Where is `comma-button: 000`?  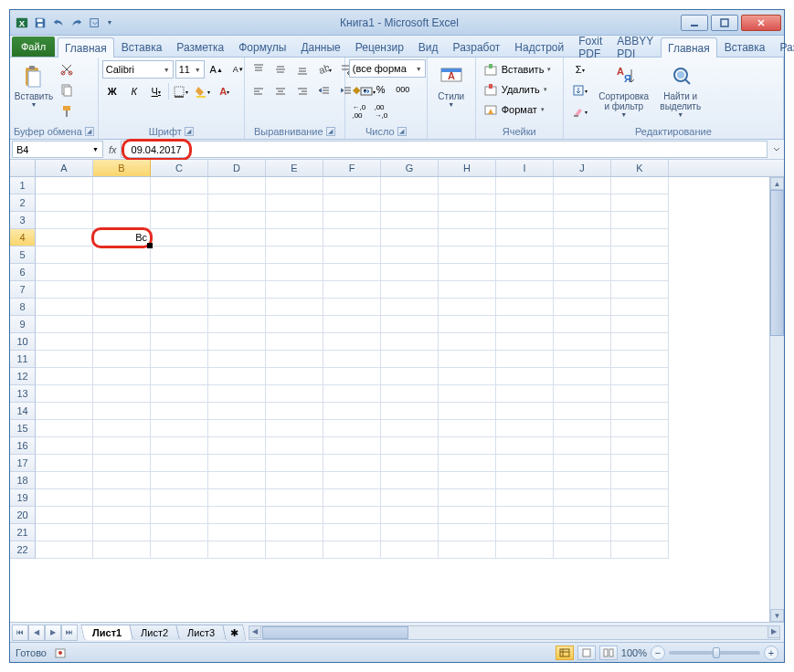
comma-button: 000 is located at coordinates (403, 89).